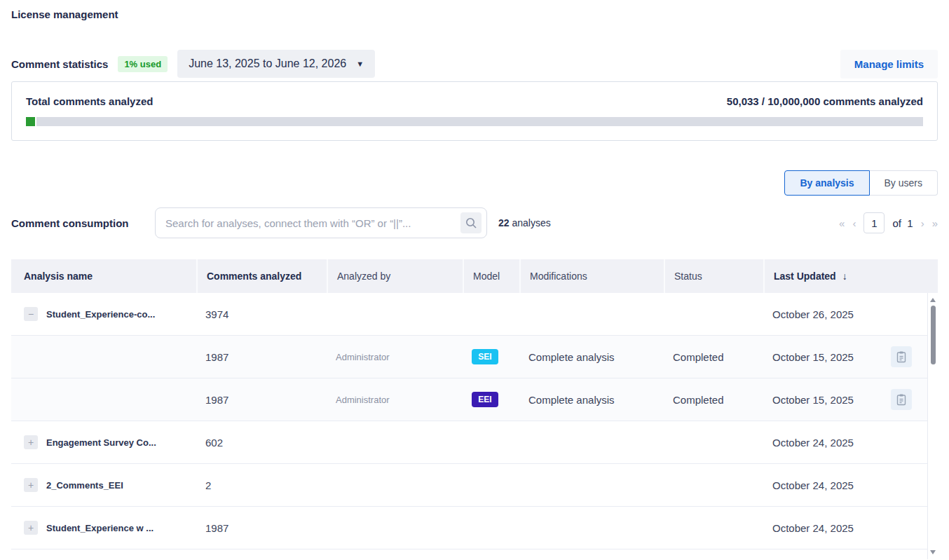 The width and height of the screenshot is (949, 560). I want to click on pagination-prev-button: ‹, so click(854, 223).